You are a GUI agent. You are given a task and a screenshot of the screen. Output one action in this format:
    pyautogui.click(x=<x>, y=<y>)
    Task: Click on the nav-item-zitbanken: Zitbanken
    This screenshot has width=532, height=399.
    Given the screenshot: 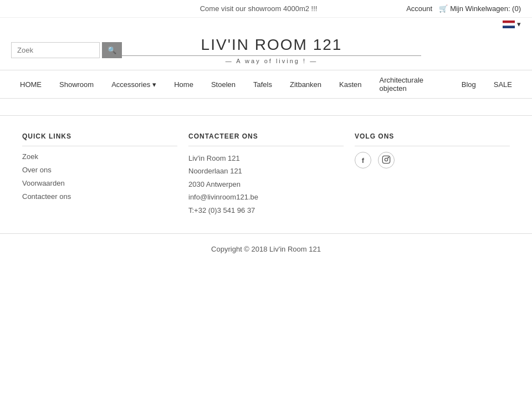 What is the action you would take?
    pyautogui.click(x=306, y=84)
    